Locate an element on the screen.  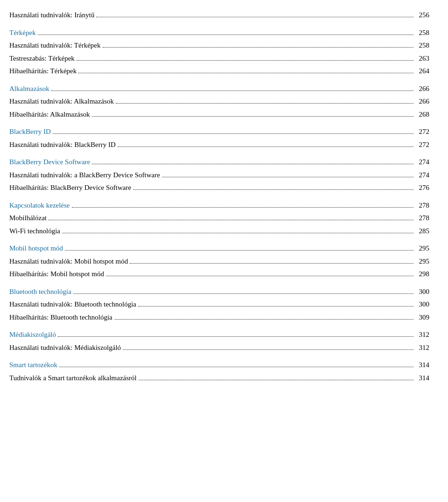
toc-entry: Hibaelhárítás: Bluetooth technológia309 is located at coordinates (219, 318).